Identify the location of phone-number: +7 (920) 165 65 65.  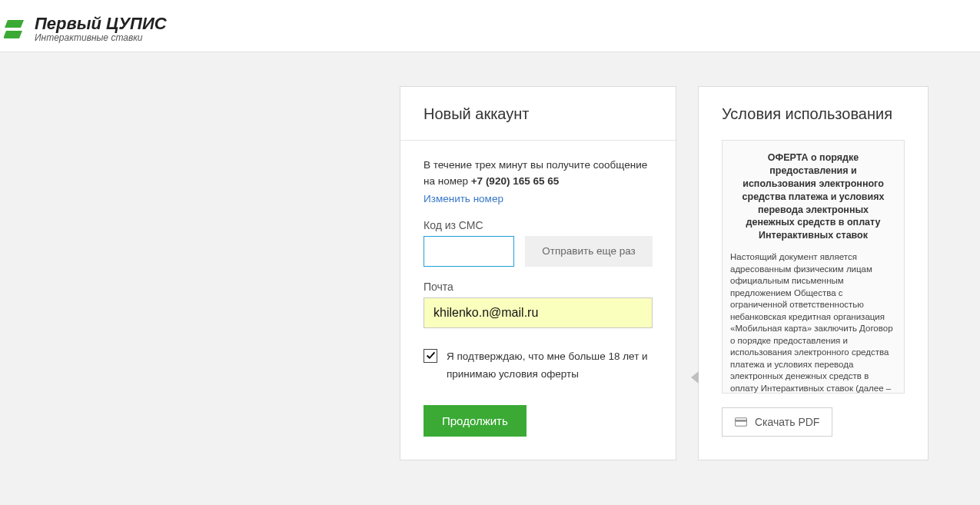
(515, 181).